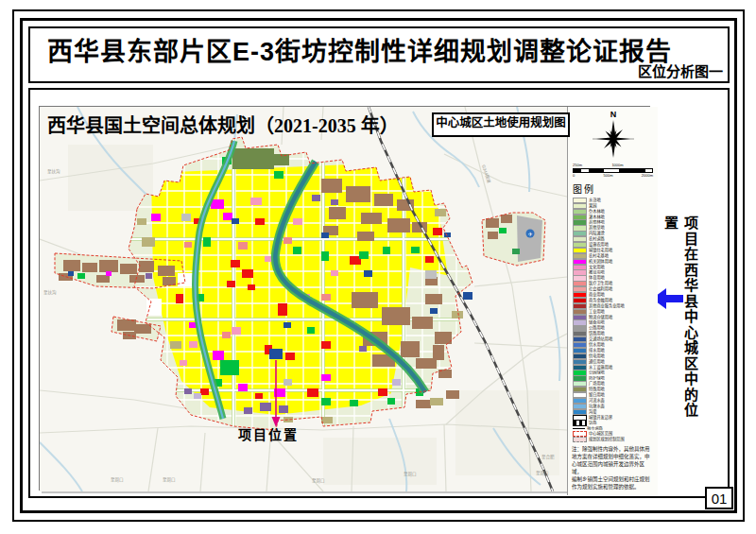 This screenshot has height=534, width=756. Describe the element at coordinates (276, 353) in the screenshot. I see `project-site-parcel` at that location.